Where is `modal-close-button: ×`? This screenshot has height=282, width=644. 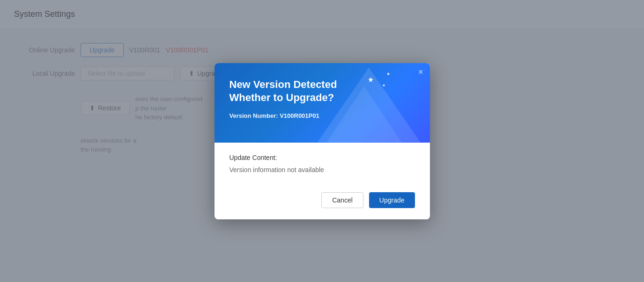
modal-close-button: × is located at coordinates (421, 72).